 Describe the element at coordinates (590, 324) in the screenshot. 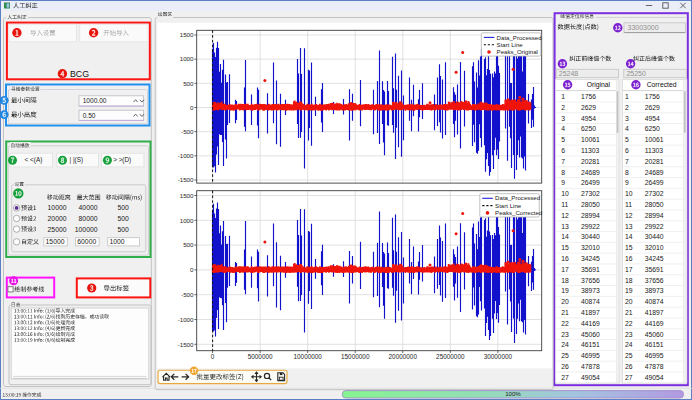

I see `svg-text: 44169` at that location.